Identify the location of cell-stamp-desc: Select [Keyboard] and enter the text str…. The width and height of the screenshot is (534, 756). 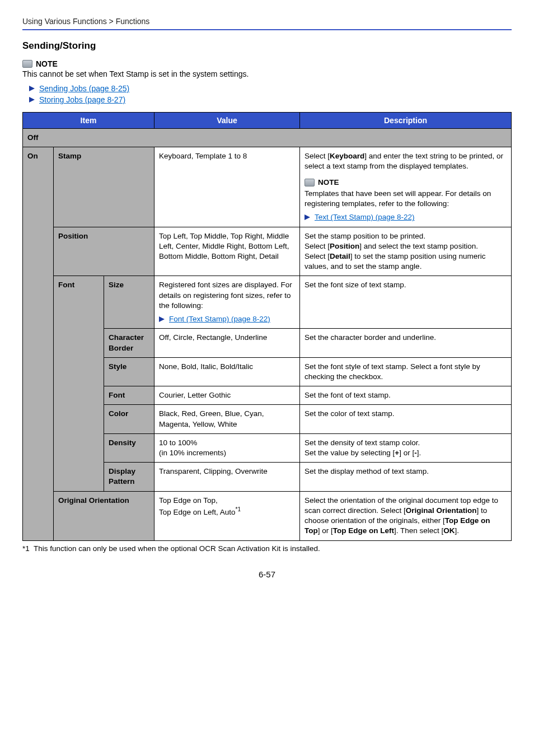
(406, 187).